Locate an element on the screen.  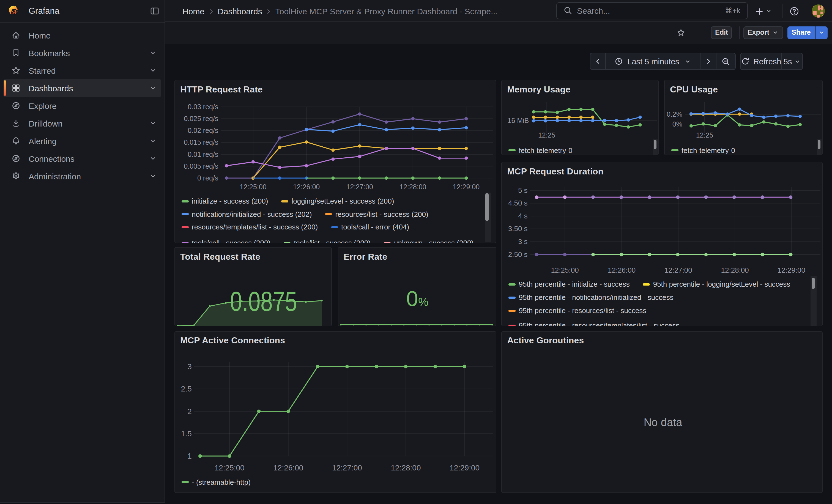
svg-text: 0.03 req/s is located at coordinates (203, 107).